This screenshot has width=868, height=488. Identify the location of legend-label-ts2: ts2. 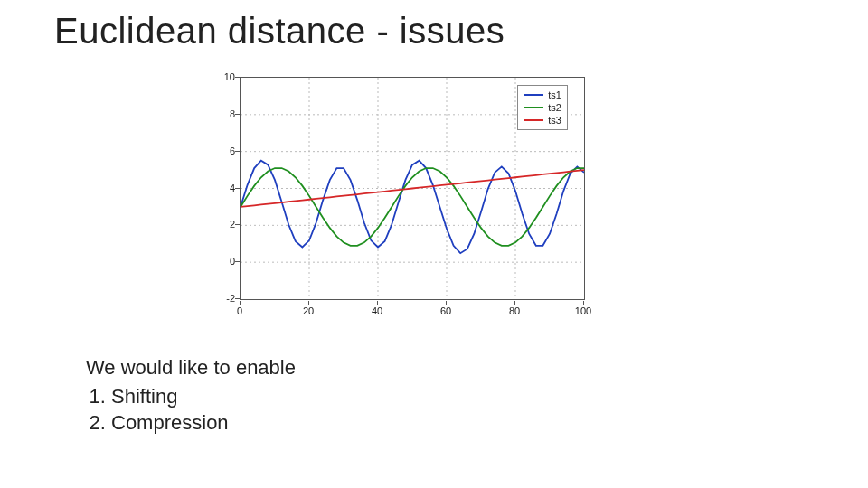
(555, 108).